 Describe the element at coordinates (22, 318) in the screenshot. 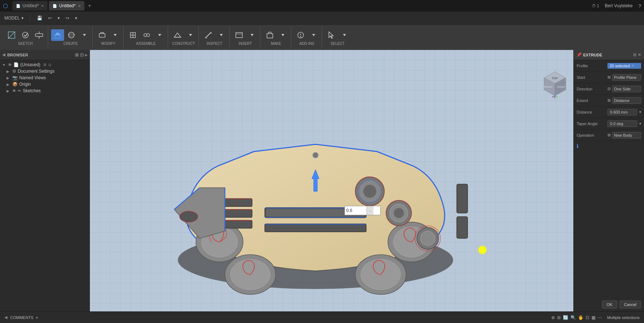

I see `comments-label: COMMENTS` at that location.